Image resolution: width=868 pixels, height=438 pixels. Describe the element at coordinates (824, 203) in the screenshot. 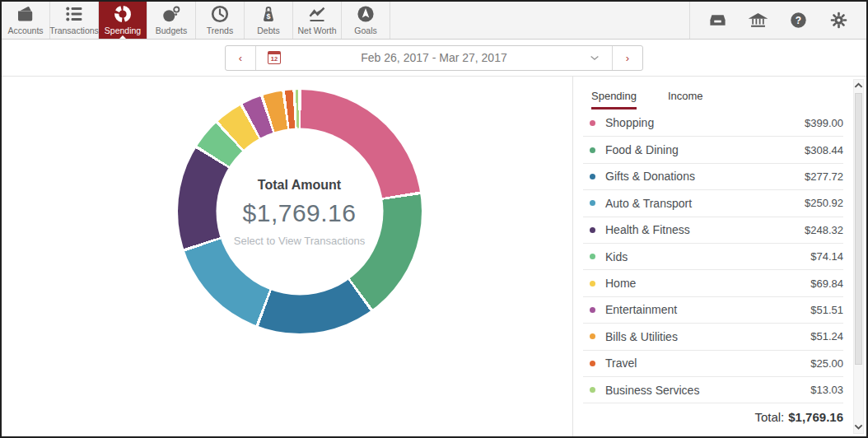

I see `category-amount: $250.92` at that location.